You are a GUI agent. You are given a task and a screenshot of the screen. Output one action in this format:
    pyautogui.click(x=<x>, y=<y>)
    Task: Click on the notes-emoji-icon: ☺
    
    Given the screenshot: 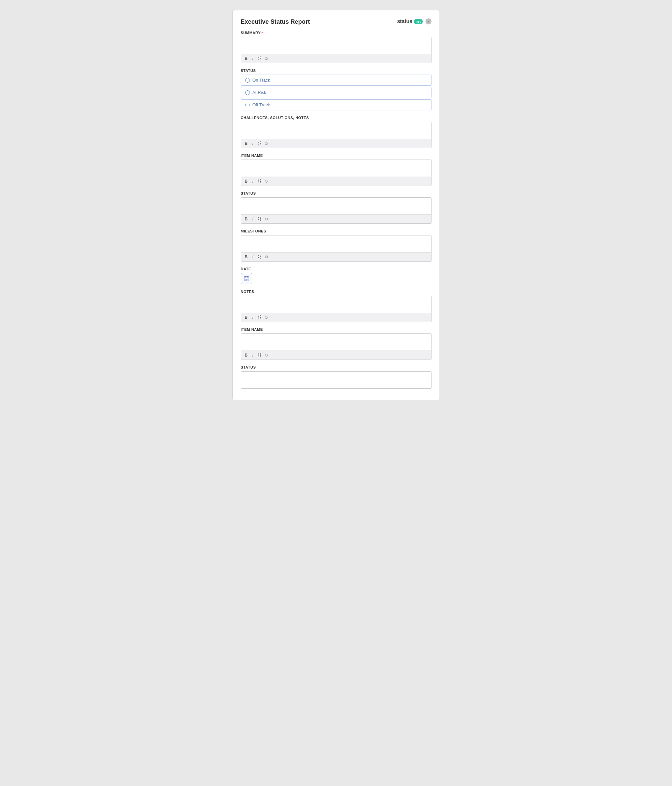 What is the action you would take?
    pyautogui.click(x=266, y=318)
    